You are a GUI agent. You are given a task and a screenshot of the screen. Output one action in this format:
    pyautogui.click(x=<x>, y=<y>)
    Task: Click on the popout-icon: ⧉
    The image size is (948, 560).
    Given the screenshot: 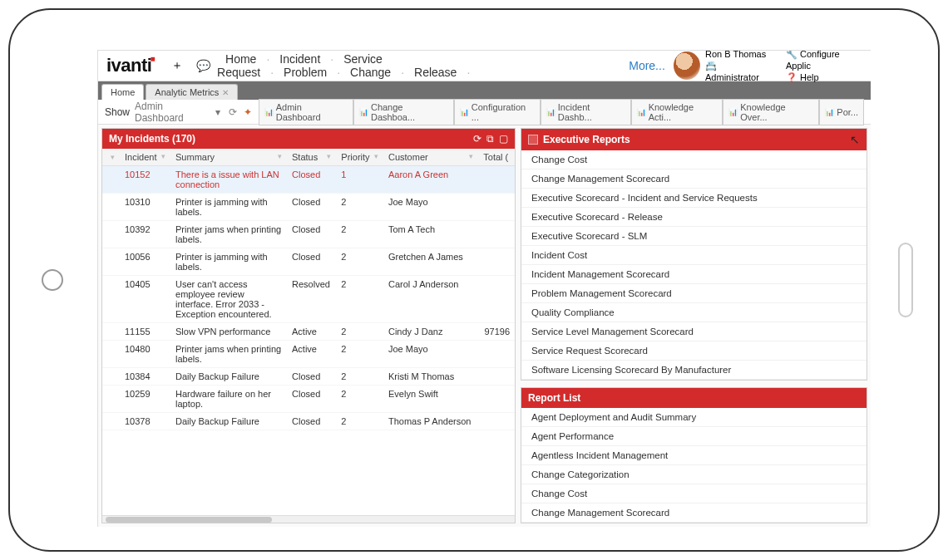 What is the action you would take?
    pyautogui.click(x=491, y=139)
    